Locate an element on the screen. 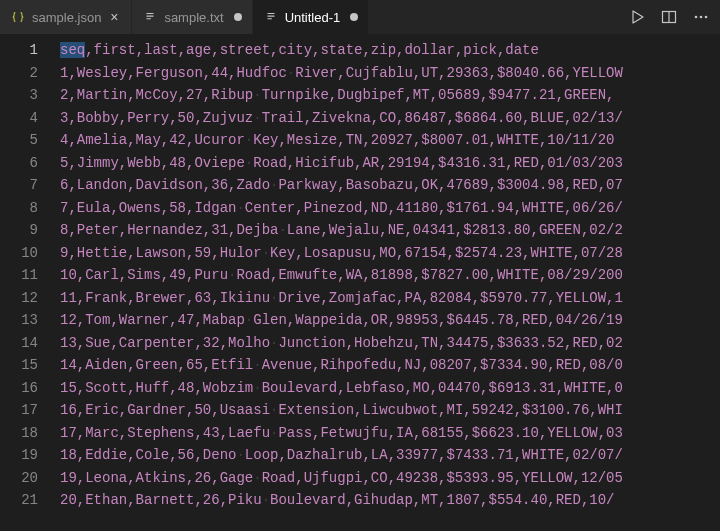  code-line: 10,Carl,Sims,49,Puru·Road,Emwufte,WA,818… is located at coordinates (390, 276).